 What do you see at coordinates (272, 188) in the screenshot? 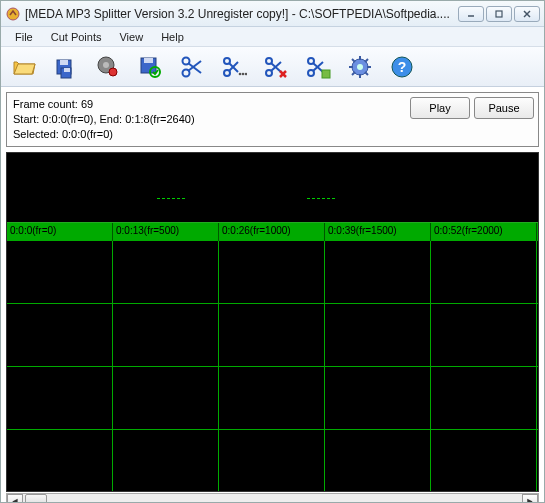
I see `waveform-display` at bounding box center [272, 188].